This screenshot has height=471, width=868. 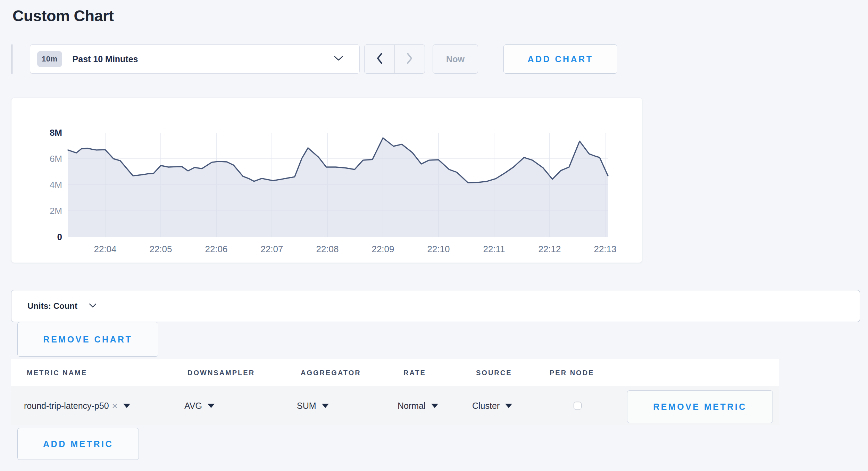 I want to click on col-header-downsampler: DOWNSAMPLER, so click(x=221, y=373).